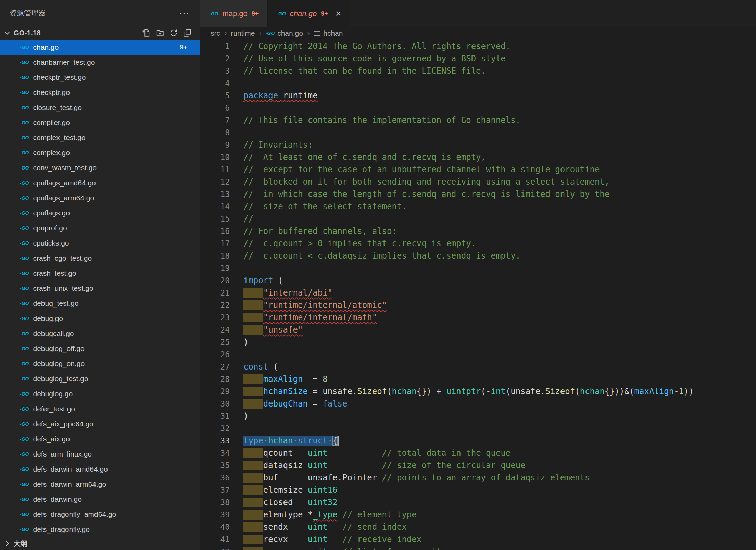 The width and height of the screenshot is (756, 550). What do you see at coordinates (215, 515) in the screenshot?
I see `line-number: 39` at bounding box center [215, 515].